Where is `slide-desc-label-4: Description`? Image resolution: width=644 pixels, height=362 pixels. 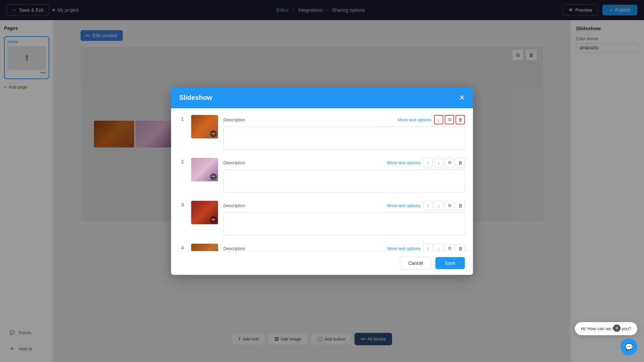
slide-desc-label-4: Description is located at coordinates (234, 249).